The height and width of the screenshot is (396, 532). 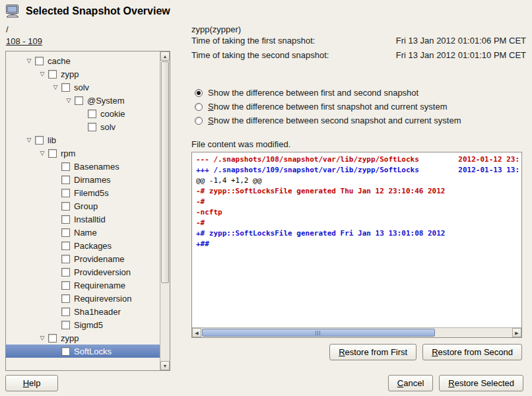 I want to click on tree-item-label: @System, so click(x=106, y=100).